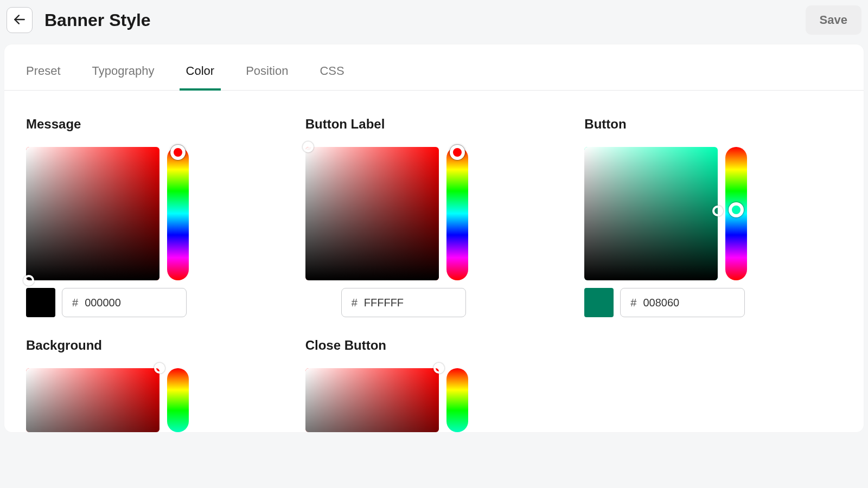  What do you see at coordinates (124, 77) in the screenshot?
I see `tab-typography: Typography` at bounding box center [124, 77].